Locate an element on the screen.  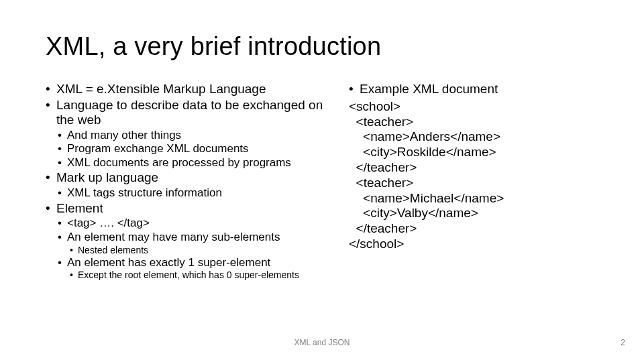
sub-tag-syntax: <tag> …. </tag> is located at coordinates (193, 223).